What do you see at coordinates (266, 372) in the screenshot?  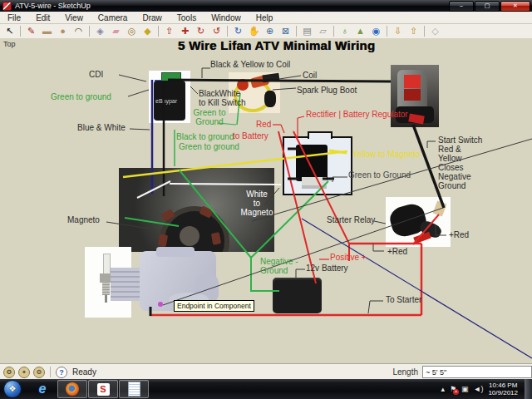 I see `status-bar: ✪ ✦ ❂ ? Ready Length` at bounding box center [266, 372].